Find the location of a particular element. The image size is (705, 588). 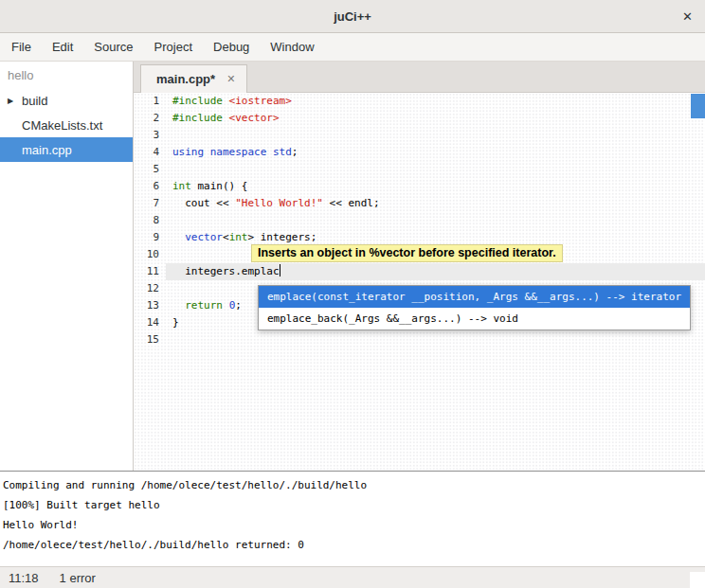

code-line-text: #include <iostream> is located at coordinates (436, 101).